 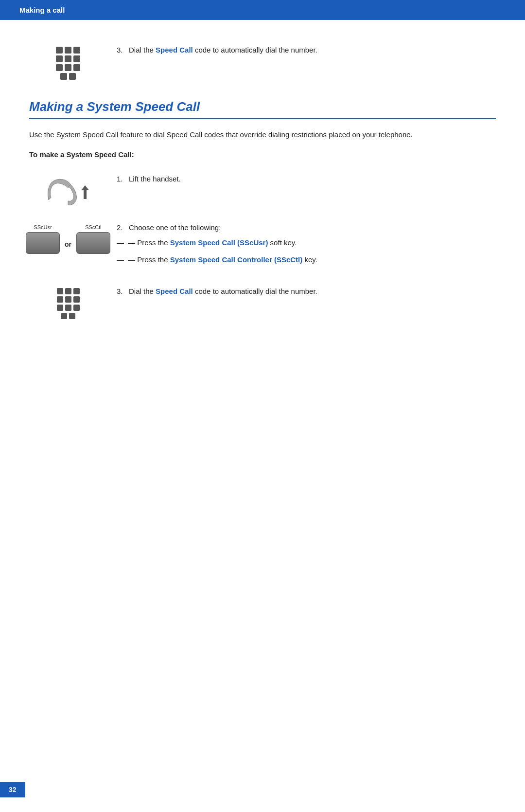 I want to click on choose-option-1-text: Press the System Speed Call (SScUsr) sof…, so click(x=217, y=243).